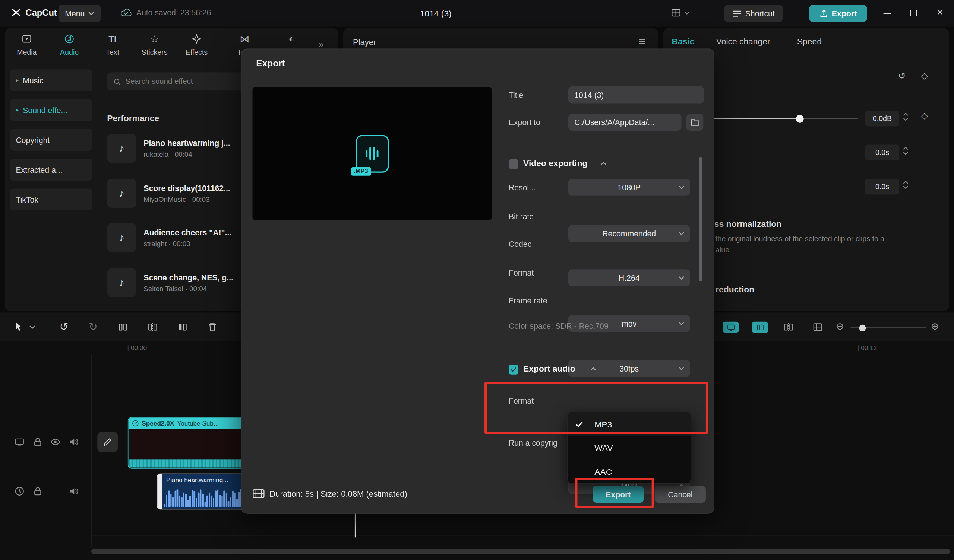 This screenshot has height=560, width=954. I want to click on framerate-label: Frame rate, so click(528, 300).